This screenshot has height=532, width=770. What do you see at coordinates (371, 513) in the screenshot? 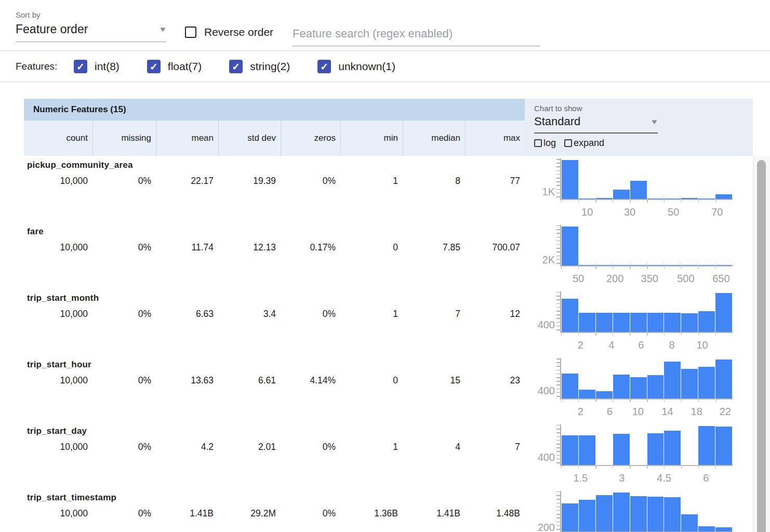
I see `stat-value: 1.36B` at bounding box center [371, 513].